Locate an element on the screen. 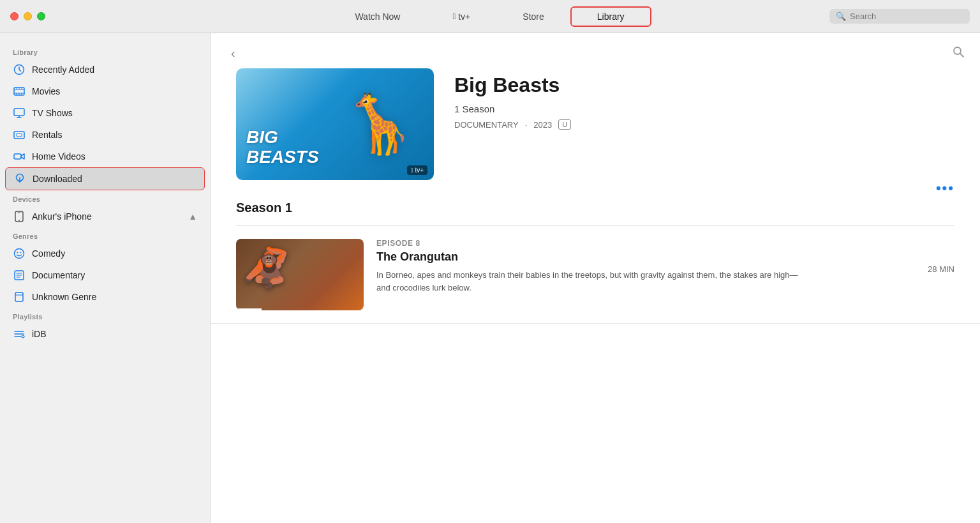 This screenshot has height=523, width=980. minimize-button is located at coordinates (28, 17).